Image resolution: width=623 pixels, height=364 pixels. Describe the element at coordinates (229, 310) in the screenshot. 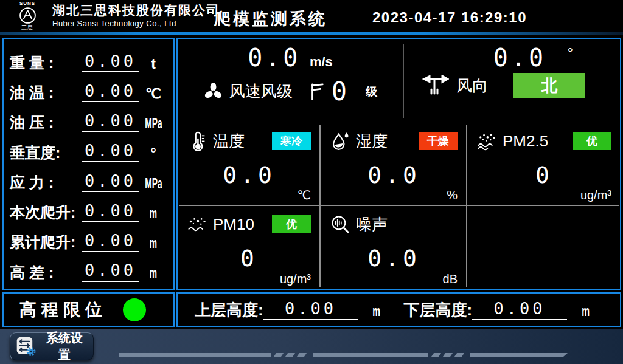

I see `upper-height-label: 上层高度:` at that location.